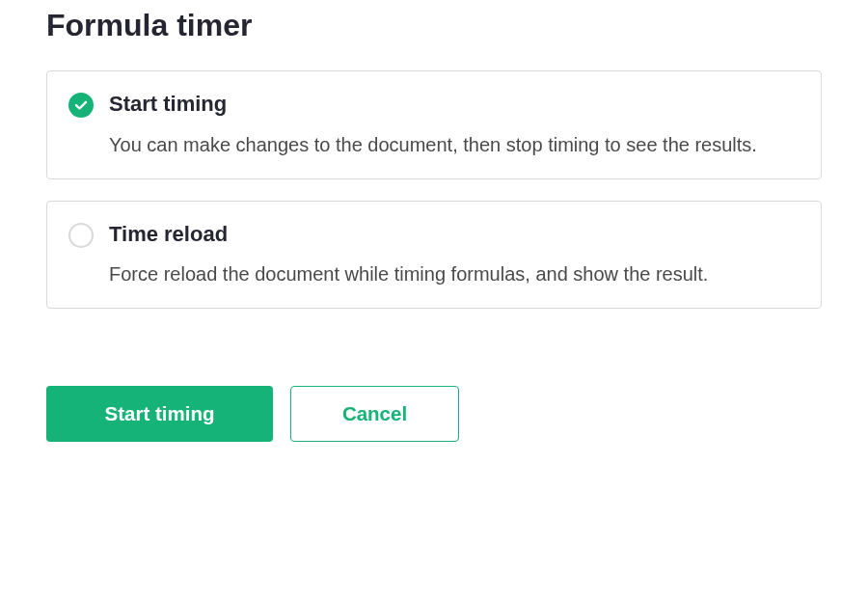  Describe the element at coordinates (374, 414) in the screenshot. I see `cancel-button: Cancel` at that location.